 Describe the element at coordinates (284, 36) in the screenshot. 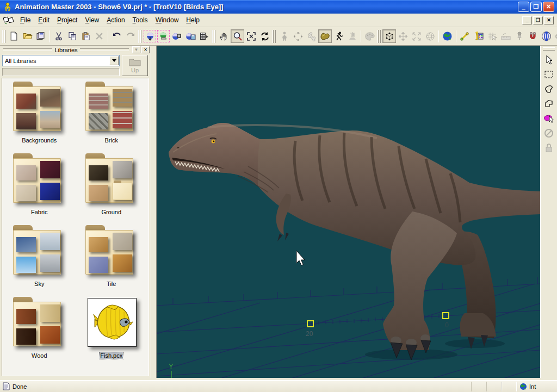

I see `edit-model-button` at that location.